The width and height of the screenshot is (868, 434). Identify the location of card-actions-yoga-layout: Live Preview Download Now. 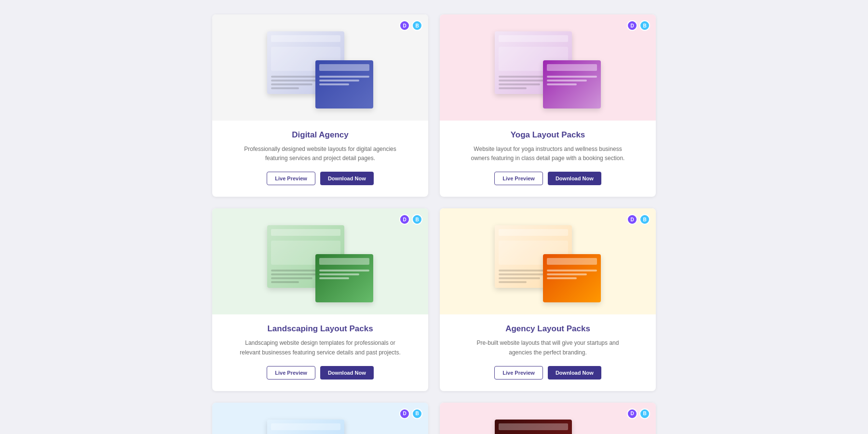
(548, 178).